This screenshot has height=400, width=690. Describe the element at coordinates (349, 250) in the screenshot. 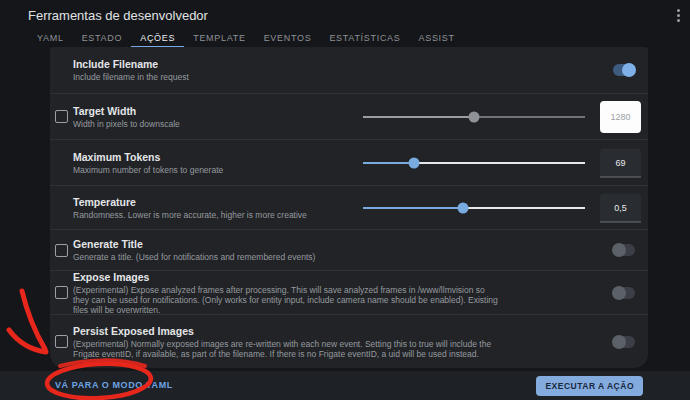

I see `form-row-generate-title: Generate Title Generate a title. (Used f…` at that location.